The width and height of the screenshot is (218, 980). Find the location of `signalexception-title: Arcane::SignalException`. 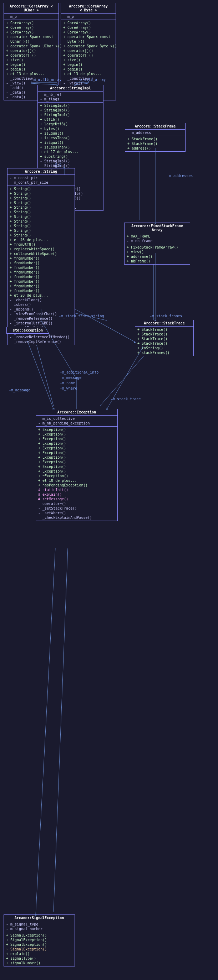

signalexception-title: Arcane::SignalException is located at coordinates (39, 918).